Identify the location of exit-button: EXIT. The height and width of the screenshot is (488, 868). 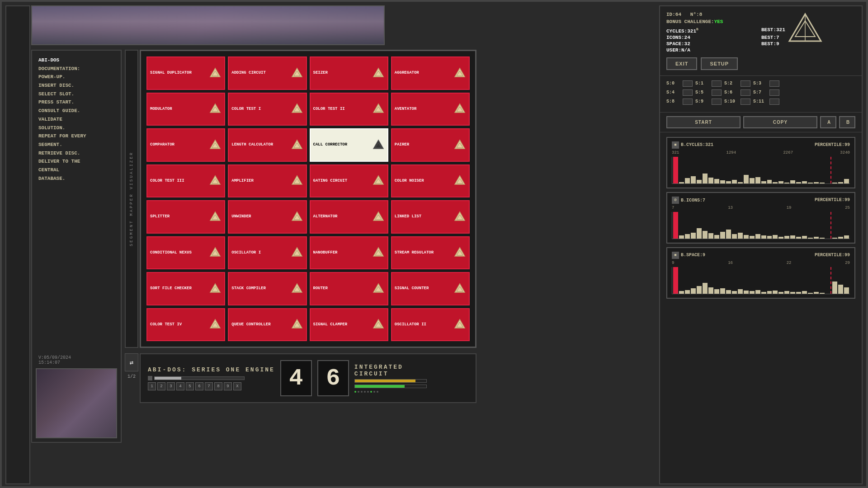
(682, 64).